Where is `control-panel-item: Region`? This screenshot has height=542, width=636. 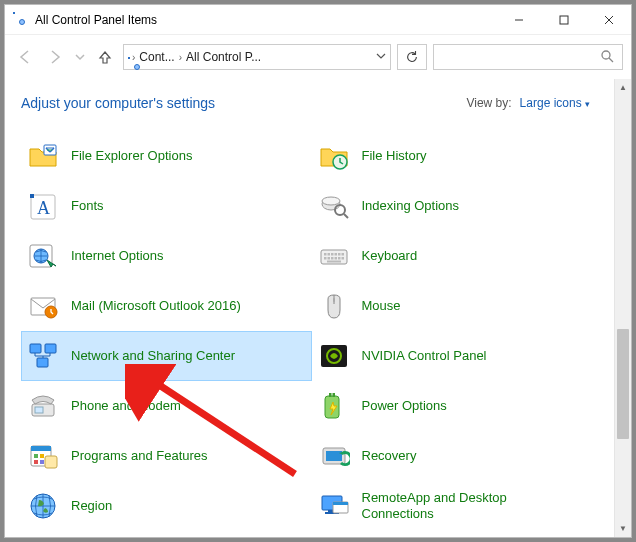
control-panel-item: Region is located at coordinates (166, 506).